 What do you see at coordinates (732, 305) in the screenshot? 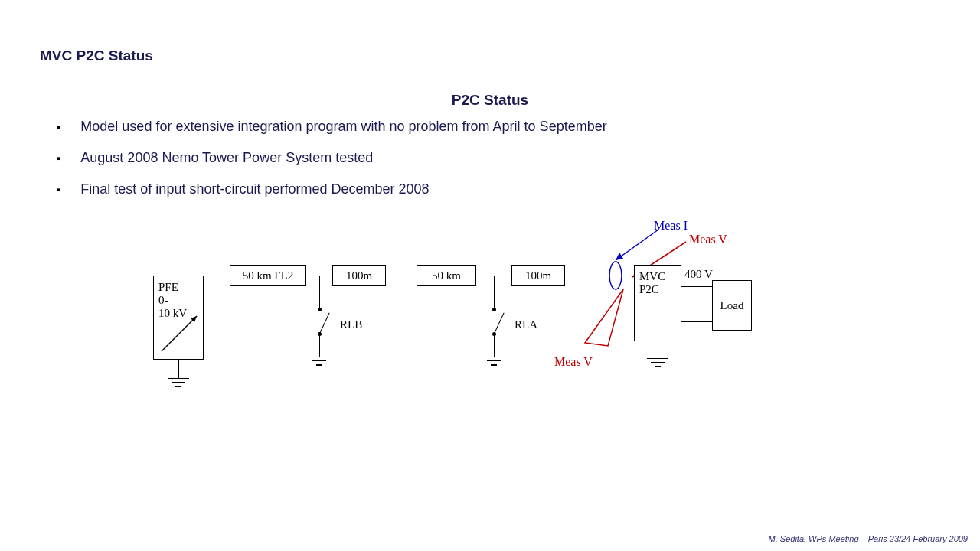
I see `load-box: Load` at bounding box center [732, 305].